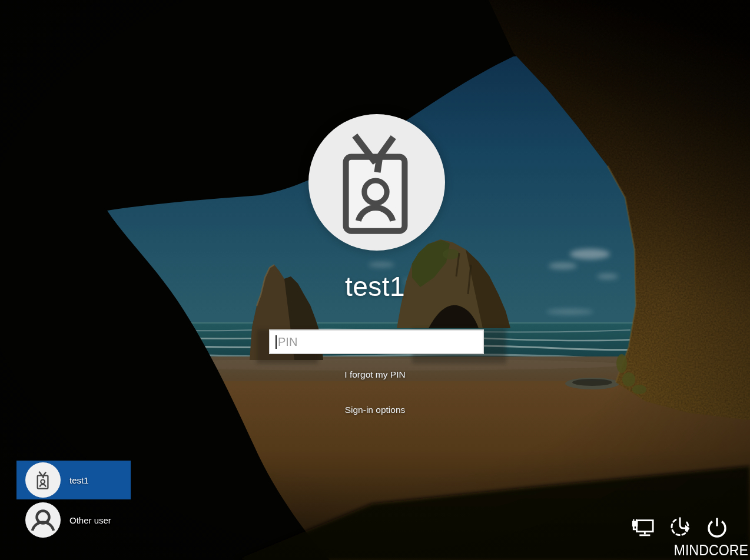 Image resolution: width=750 pixels, height=560 pixels. I want to click on power-icon, so click(717, 528).